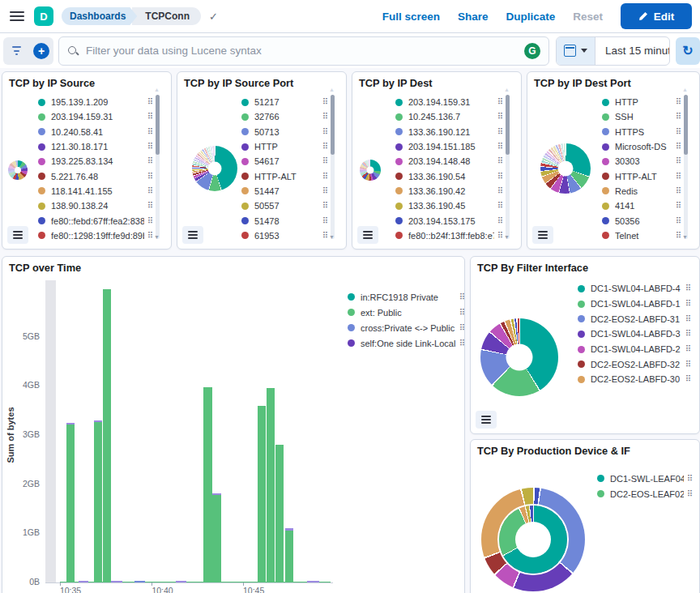 This screenshot has height=593, width=700. I want to click on legend-item: 203.194.148.48⠿, so click(449, 161).